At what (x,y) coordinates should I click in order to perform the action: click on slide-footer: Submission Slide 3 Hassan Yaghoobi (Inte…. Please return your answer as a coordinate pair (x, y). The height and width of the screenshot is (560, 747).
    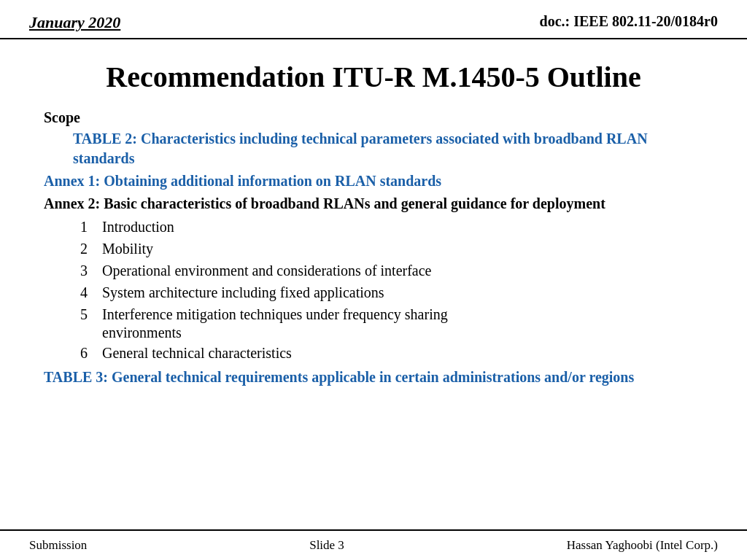
    Looking at the image, I should click on (374, 545).